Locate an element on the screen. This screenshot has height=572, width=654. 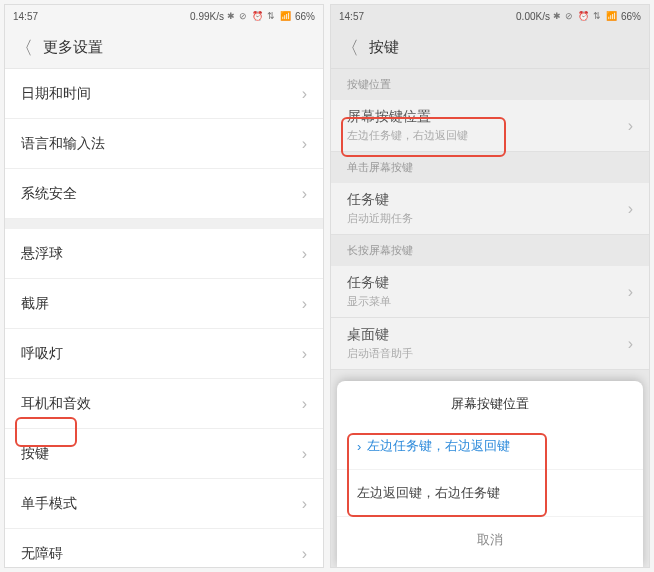
row-system-security: 系统安全› is located at coordinates (164, 194).